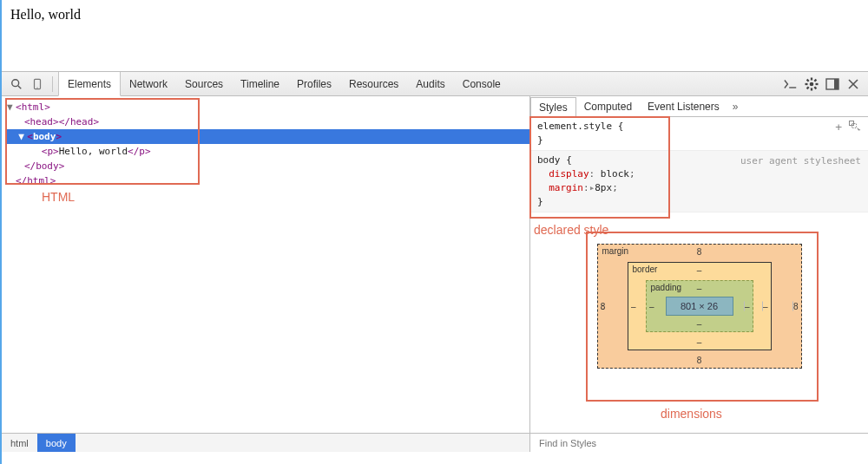  I want to click on dom-row-body-close: </body>, so click(268, 167).